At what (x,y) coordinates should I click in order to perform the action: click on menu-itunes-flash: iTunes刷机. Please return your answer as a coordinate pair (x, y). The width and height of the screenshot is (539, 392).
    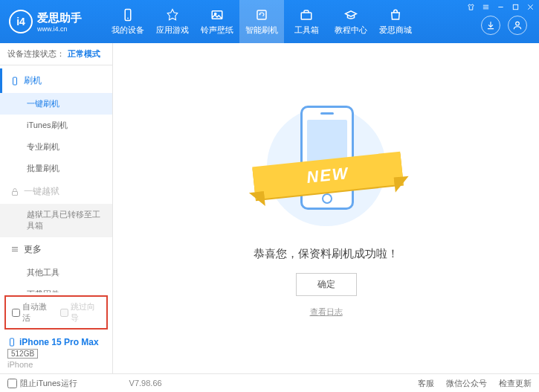
    Looking at the image, I should click on (57, 125).